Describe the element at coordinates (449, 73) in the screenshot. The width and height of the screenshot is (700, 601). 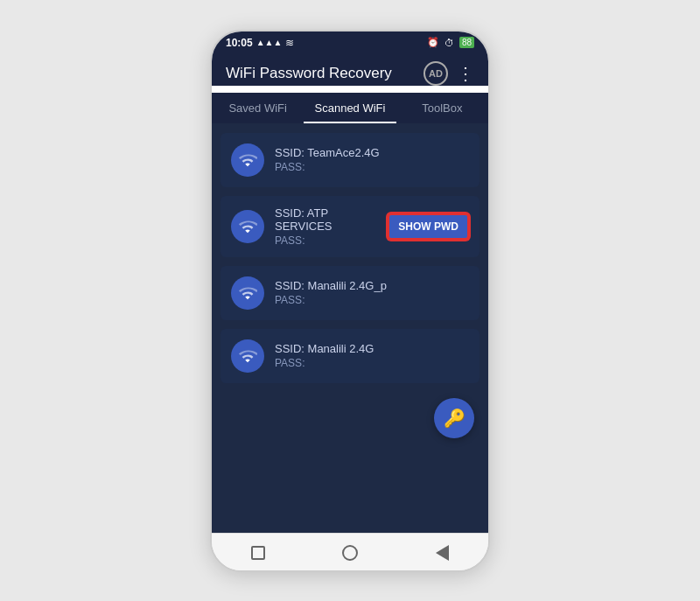
I see `header-icons: AD ⋮` at that location.